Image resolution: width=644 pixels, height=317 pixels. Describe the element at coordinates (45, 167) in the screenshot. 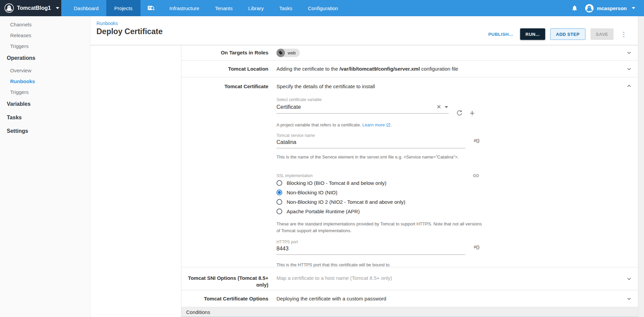

I see `sidebar-nav: Channels Releases Triggers Operations Ov…` at that location.